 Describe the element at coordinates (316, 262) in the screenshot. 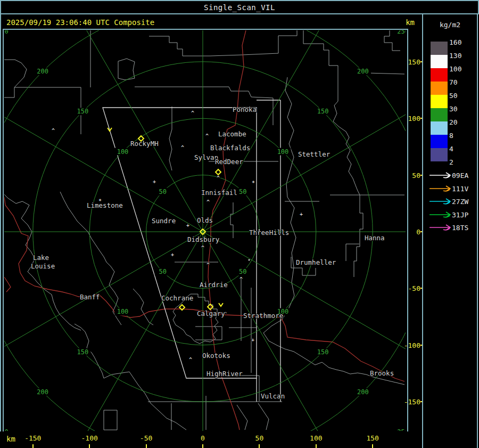

I see `city-label-drumheller: Drumheller` at that location.